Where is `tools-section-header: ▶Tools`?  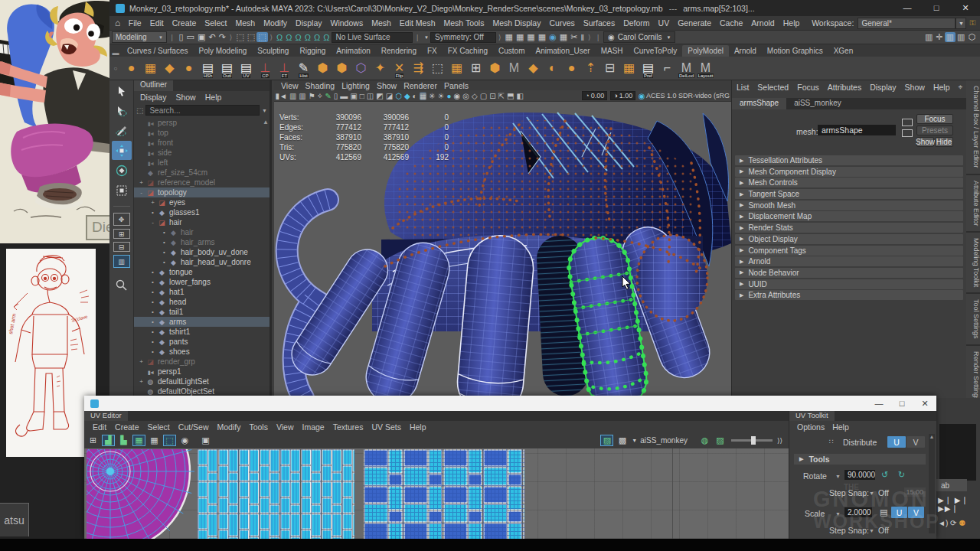
tools-section-header: ▶Tools is located at coordinates (860, 459).